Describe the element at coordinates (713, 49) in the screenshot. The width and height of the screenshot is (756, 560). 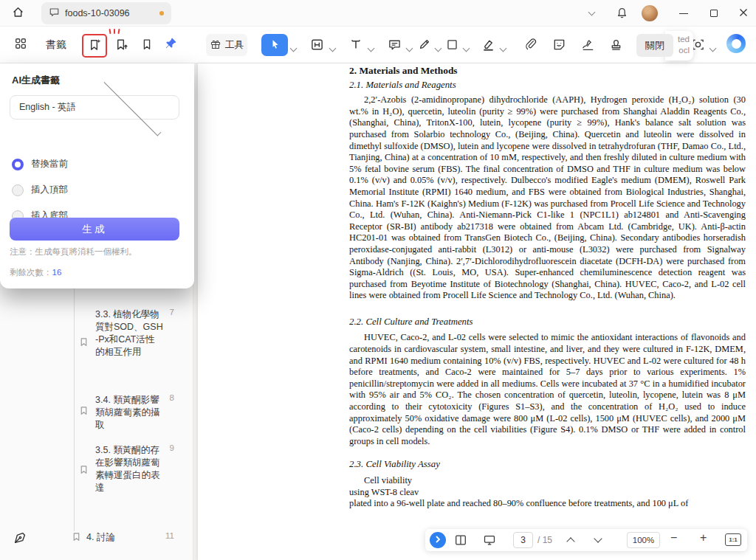
I see `snapshot-chevron-icon` at that location.